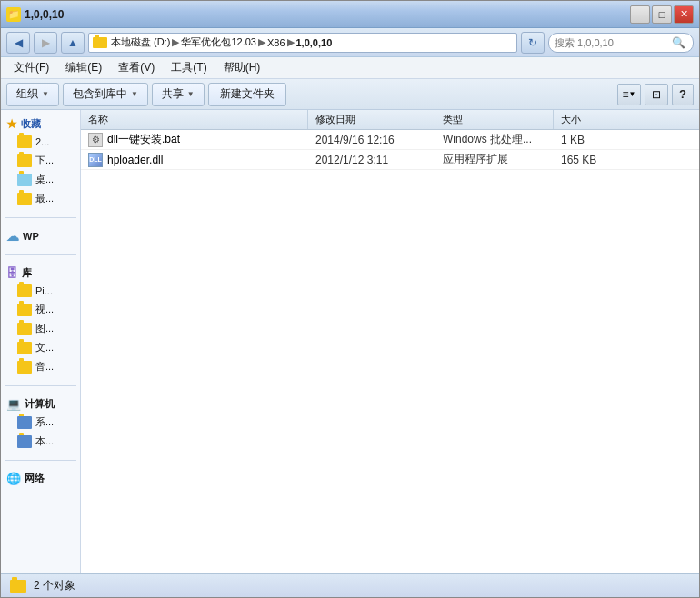 Image resolution: width=700 pixels, height=598 pixels. I want to click on file-size-1: 1 KB, so click(573, 140).